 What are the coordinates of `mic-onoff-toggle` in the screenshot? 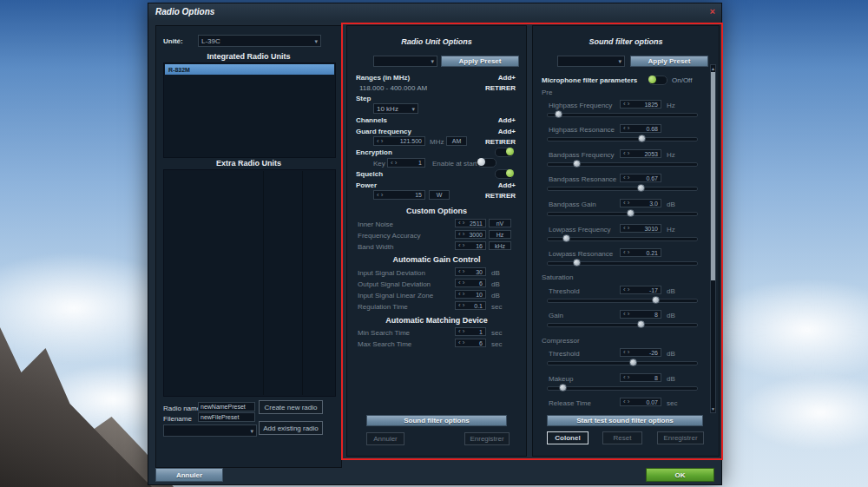 It's located at (658, 80).